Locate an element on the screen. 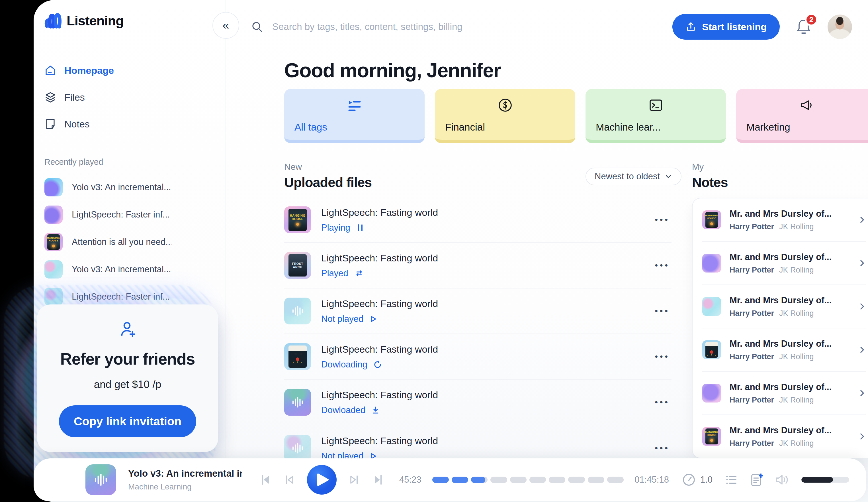  home-icon is located at coordinates (50, 70).